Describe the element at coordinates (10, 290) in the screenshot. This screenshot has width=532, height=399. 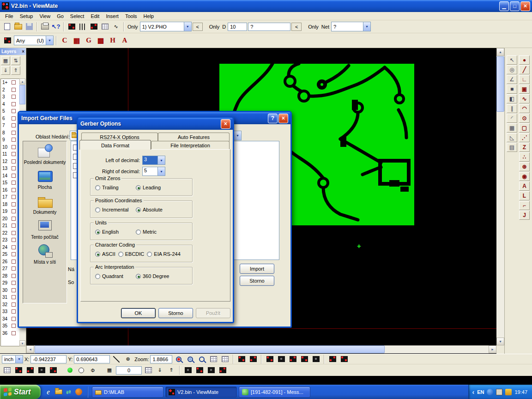
I see `layer-row: 30` at that location.